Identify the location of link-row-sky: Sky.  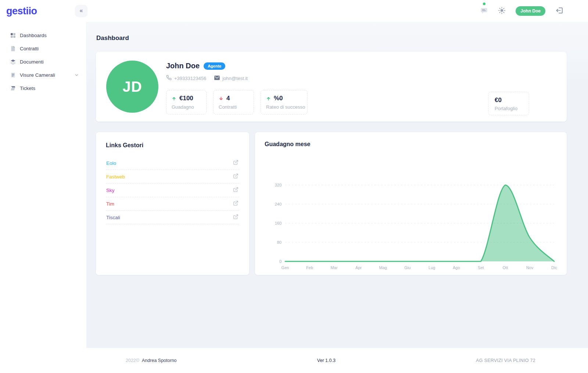
(173, 190).